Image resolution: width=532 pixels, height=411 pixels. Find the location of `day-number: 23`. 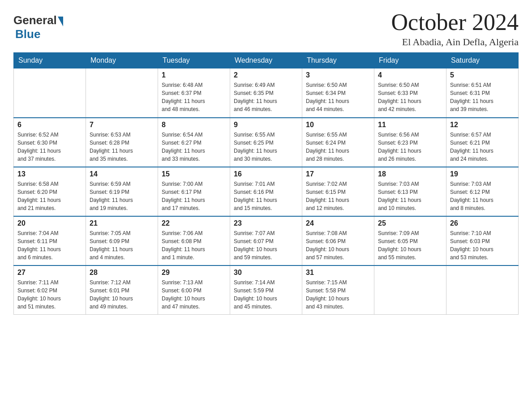

day-number: 23 is located at coordinates (266, 223).